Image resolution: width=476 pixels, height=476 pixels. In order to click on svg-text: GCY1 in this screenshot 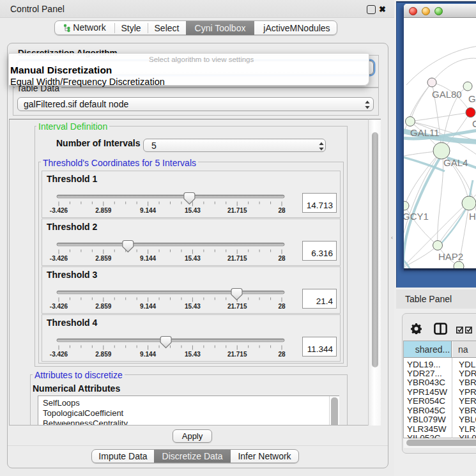, I will do `click(417, 216)`.